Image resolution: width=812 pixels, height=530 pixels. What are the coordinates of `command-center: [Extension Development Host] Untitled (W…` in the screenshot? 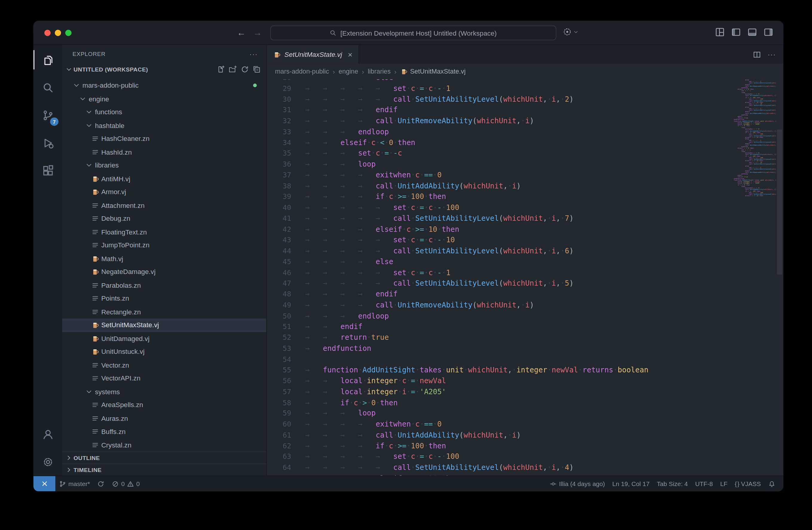 It's located at (413, 33).